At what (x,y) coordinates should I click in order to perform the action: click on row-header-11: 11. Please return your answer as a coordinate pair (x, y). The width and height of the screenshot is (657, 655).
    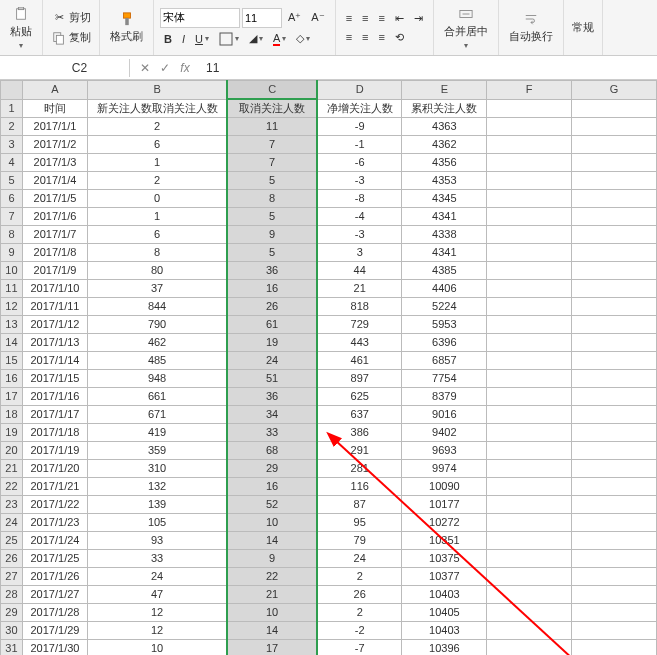
    Looking at the image, I should click on (12, 289).